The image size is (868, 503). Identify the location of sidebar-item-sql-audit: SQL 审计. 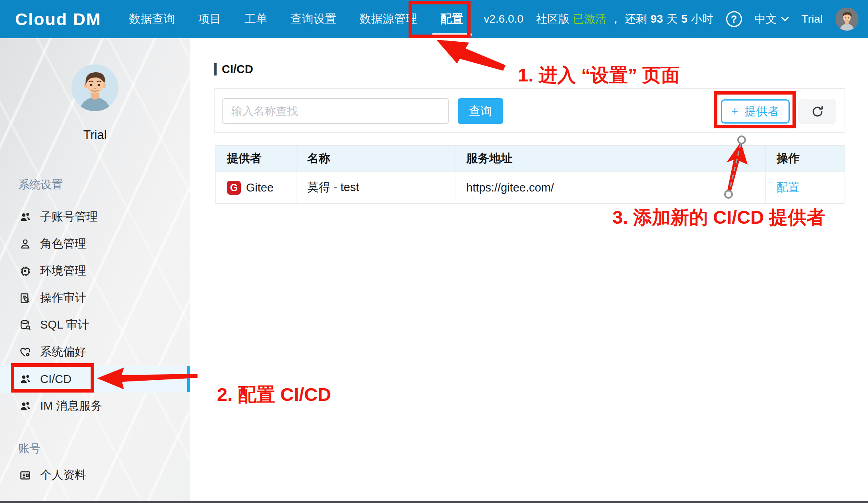
(95, 325).